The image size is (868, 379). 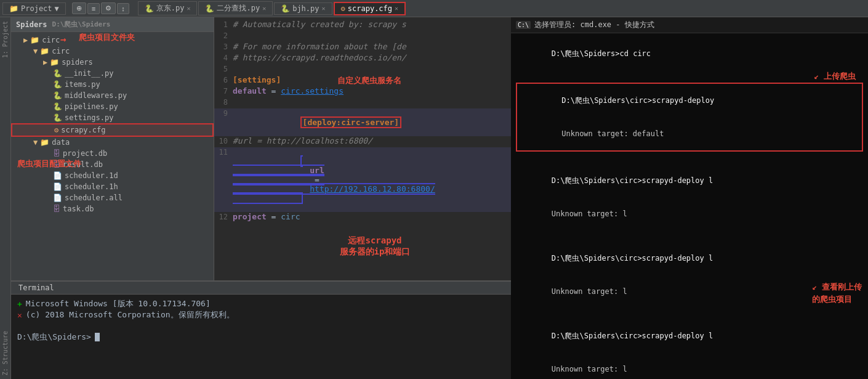 I want to click on terminal-line-2: ✕ (c) 2018 Microsoft Corporation。保留所有权利。, so click(x=261, y=315).